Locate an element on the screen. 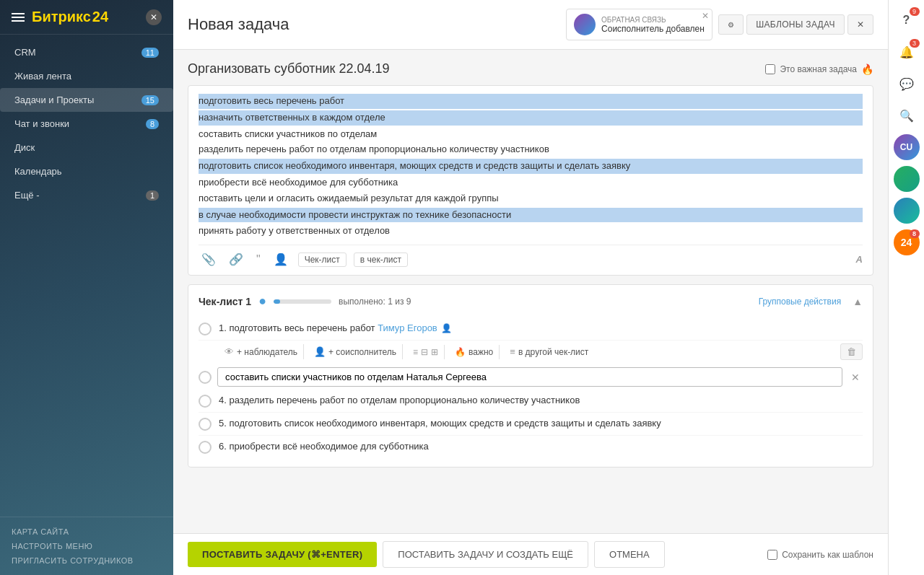  checklist-item: 6. приобрести всё необходимое для суббот… is located at coordinates (531, 447).